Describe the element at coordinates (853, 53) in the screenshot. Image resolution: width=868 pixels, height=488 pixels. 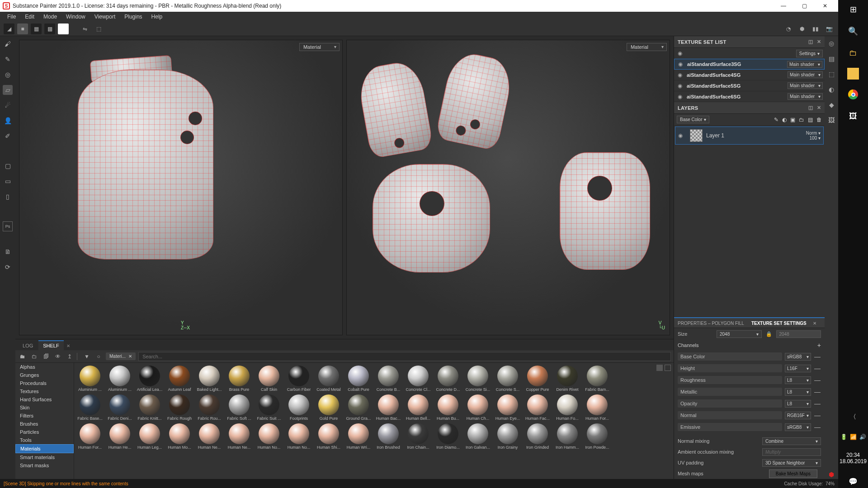
I see `explorer-icon: 🗀` at that location.